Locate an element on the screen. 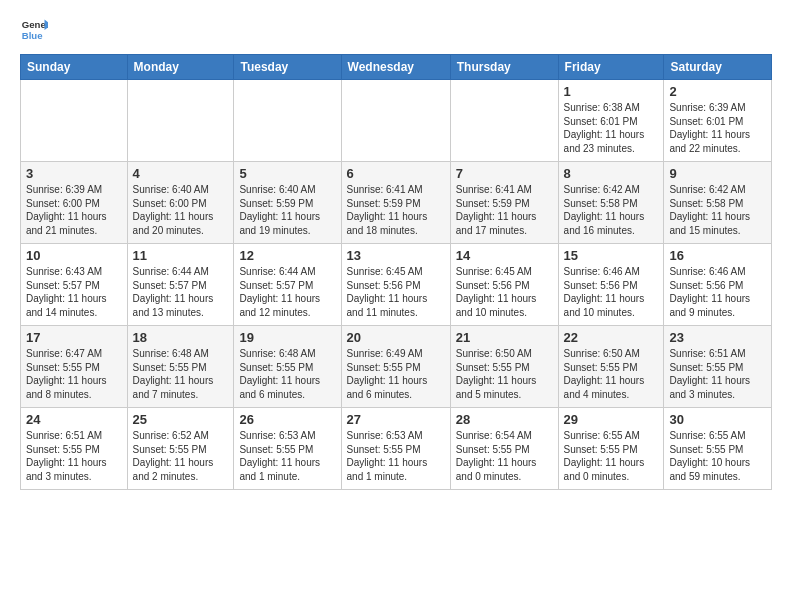 The image size is (792, 612). calendar-cell: 25Sunrise: 6:52 AMSunset: 5:55 PMDayligh… is located at coordinates (180, 449).